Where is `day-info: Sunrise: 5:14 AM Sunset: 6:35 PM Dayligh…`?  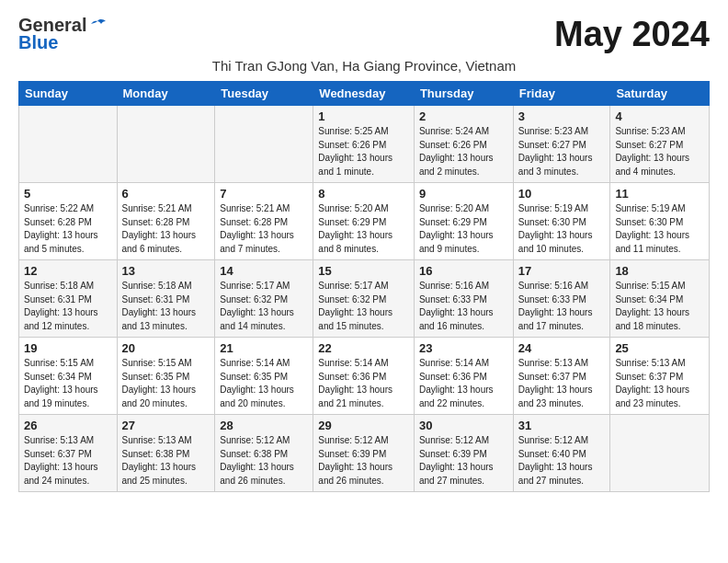 day-info: Sunrise: 5:14 AM Sunset: 6:35 PM Dayligh… is located at coordinates (264, 384).